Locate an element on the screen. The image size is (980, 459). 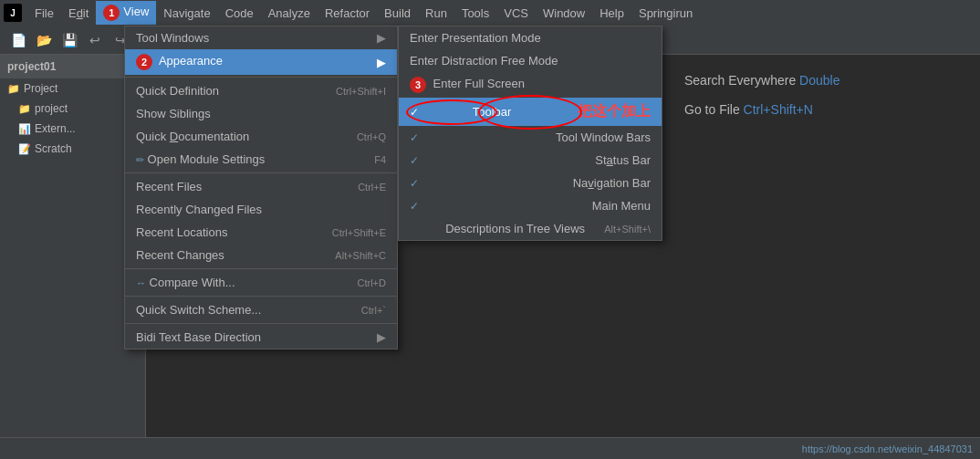
sidebar-project-label: Project is located at coordinates (40, 89).